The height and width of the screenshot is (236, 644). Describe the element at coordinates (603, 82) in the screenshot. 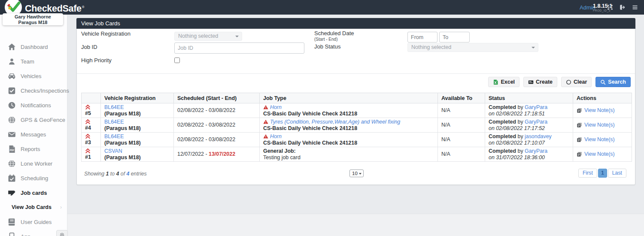

I see `search-icon` at that location.